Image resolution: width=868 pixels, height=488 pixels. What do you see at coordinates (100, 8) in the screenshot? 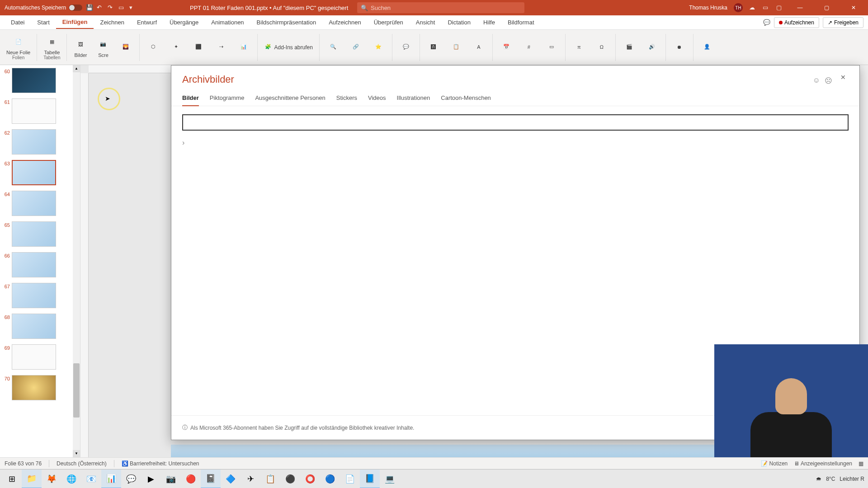
I see `undo-icon: ↶` at bounding box center [100, 8].